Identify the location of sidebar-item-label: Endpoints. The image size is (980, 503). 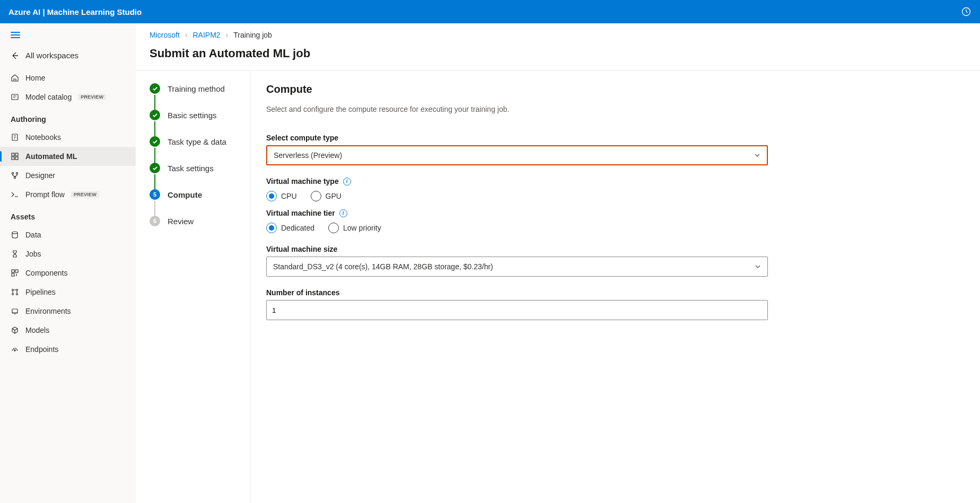
(42, 349).